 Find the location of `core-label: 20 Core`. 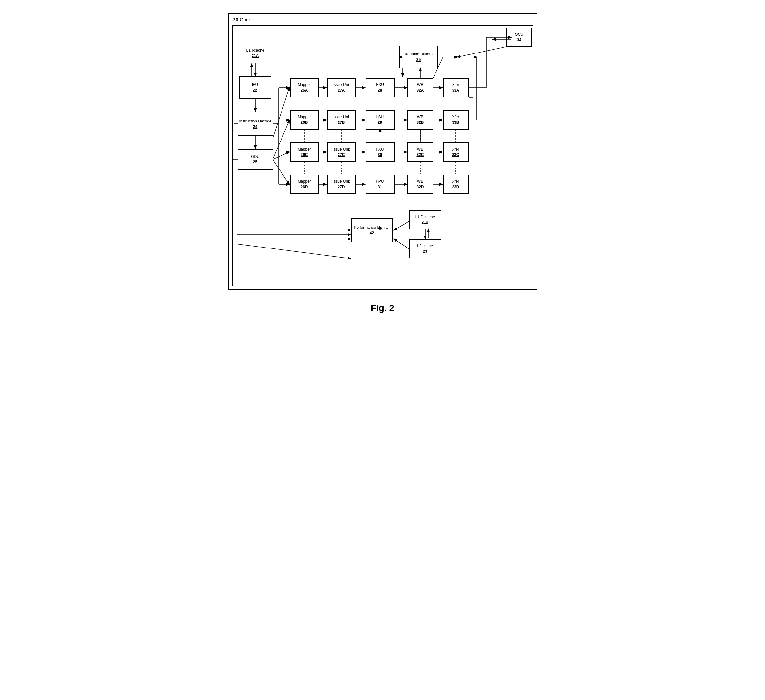

core-label: 20 Core is located at coordinates (242, 20).